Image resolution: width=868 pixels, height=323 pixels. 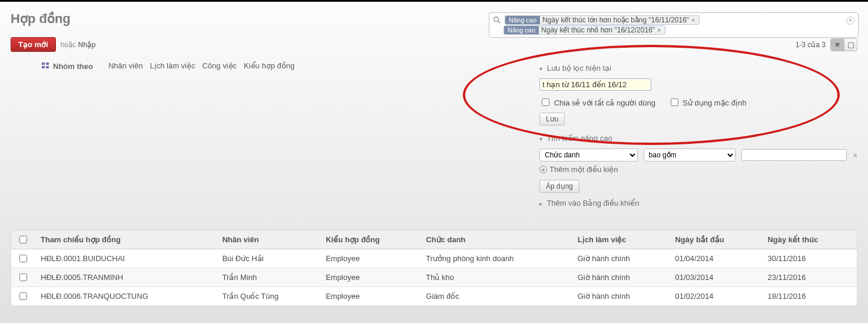 I want to click on col-start: Ngày bắt đầu, so click(x=715, y=240).